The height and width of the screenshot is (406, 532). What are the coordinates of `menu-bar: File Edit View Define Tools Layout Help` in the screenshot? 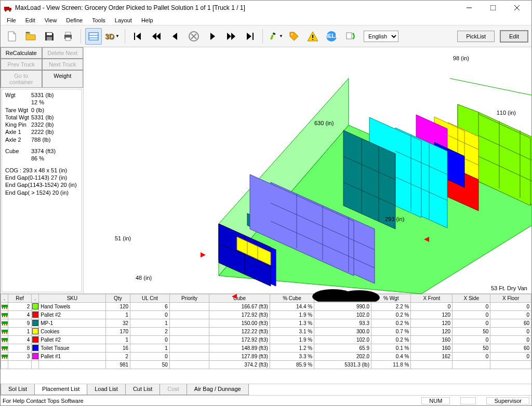 It's located at (266, 20).